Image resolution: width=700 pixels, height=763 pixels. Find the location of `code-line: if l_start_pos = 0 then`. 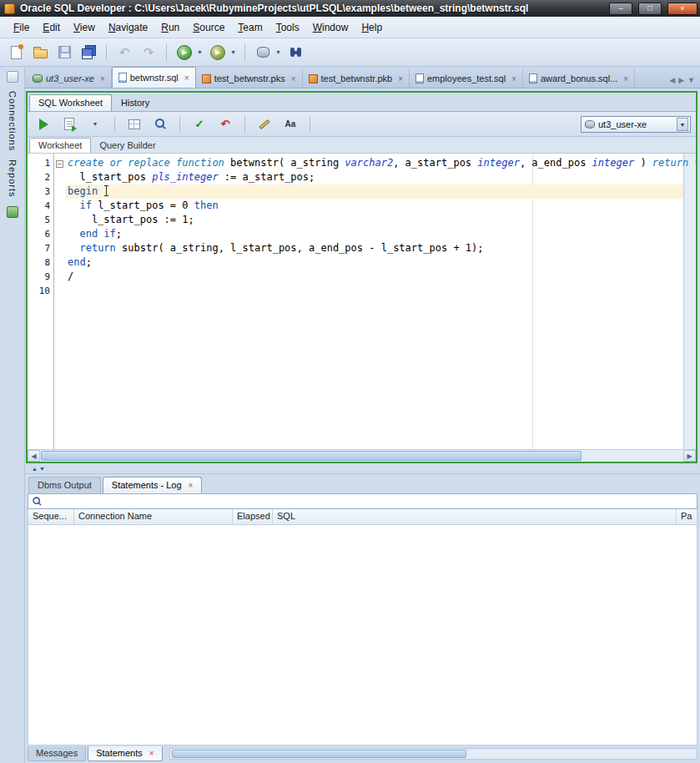

code-line: if l_start_pos = 0 then is located at coordinates (374, 205).